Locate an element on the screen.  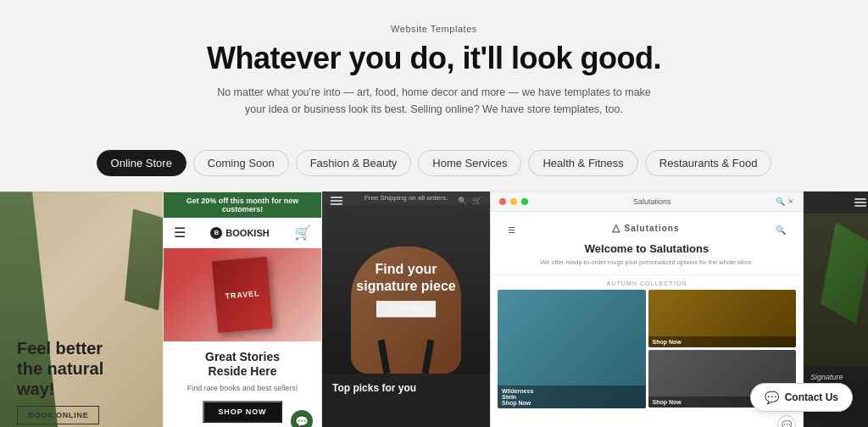
page-headline: Whatever you do, it'll look good. is located at coordinates (434, 58).